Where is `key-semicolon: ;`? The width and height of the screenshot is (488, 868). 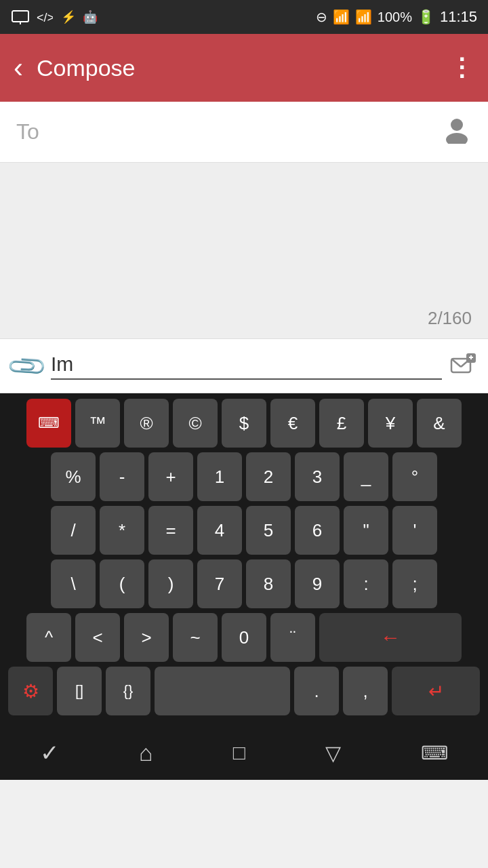 key-semicolon: ; is located at coordinates (415, 584).